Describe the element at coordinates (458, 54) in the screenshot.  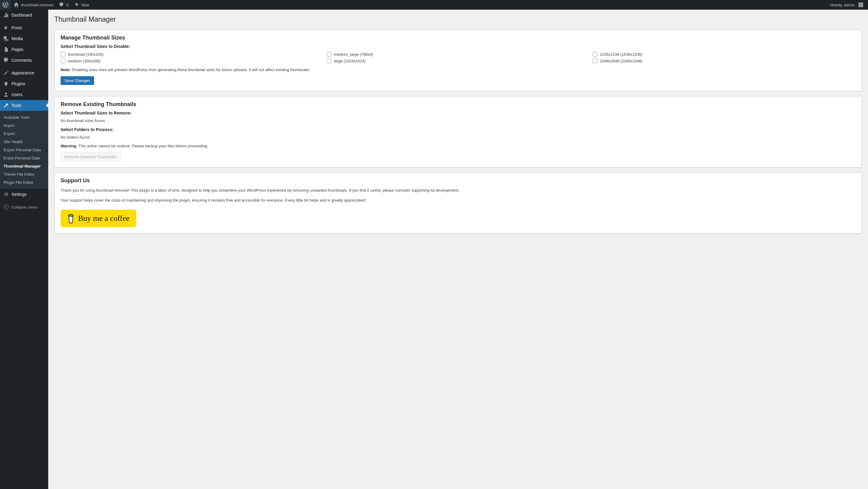
I see `size-option: medium_large (768x0)` at that location.